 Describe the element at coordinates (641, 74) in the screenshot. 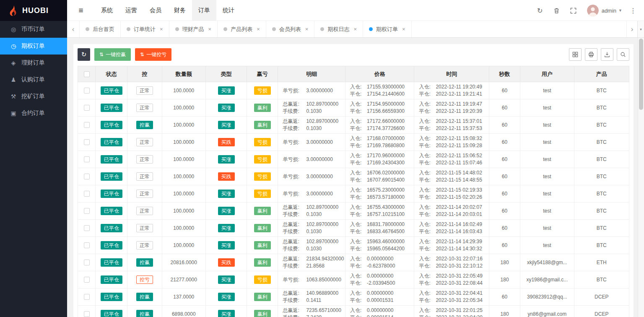

I see `scrollbar-thumb` at that location.